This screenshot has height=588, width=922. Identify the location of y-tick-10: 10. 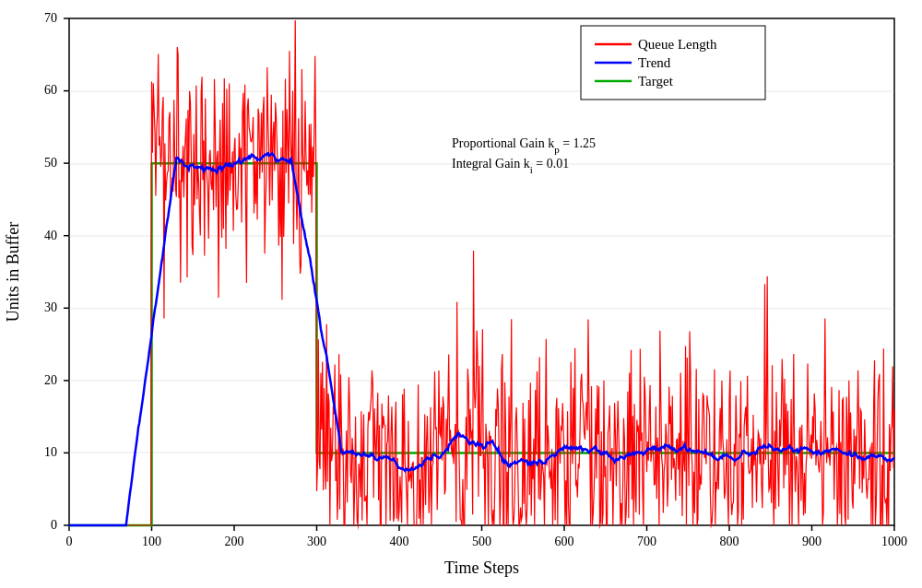
(51, 452).